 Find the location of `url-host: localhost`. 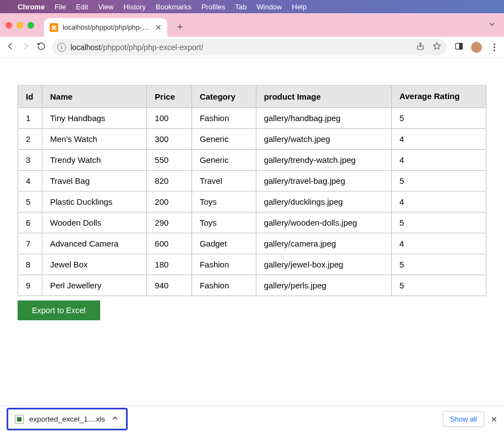

url-host: localhost is located at coordinates (86, 47).